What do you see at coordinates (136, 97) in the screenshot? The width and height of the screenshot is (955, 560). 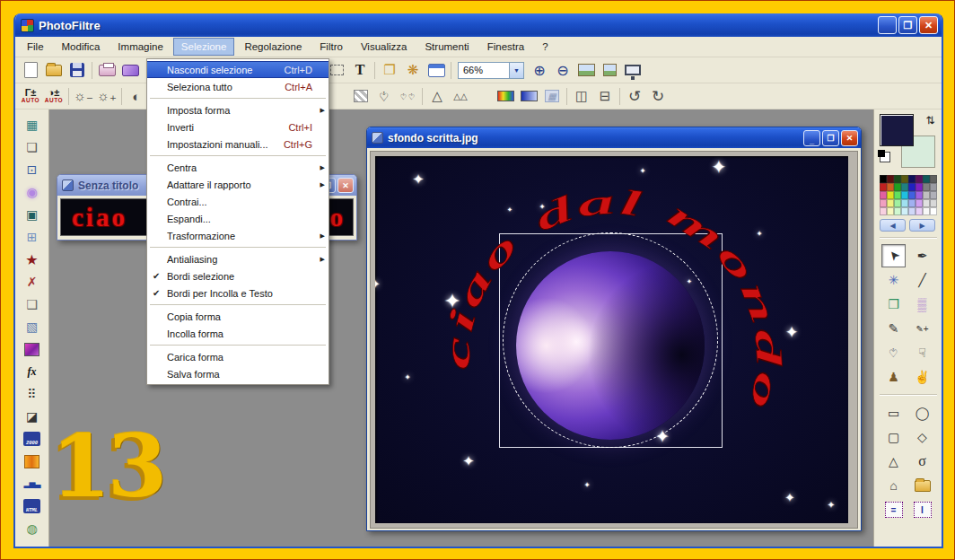 I see `contrast-minus-button: ◐` at bounding box center [136, 97].